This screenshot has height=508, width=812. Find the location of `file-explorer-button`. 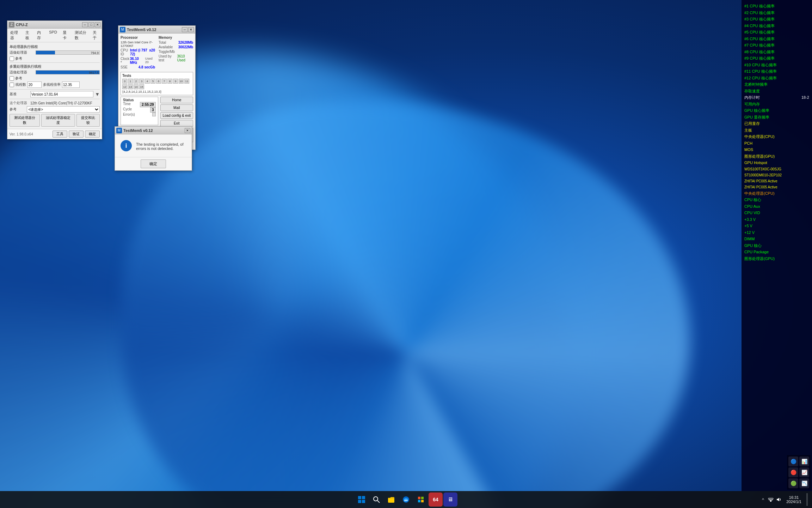

file-explorer-button is located at coordinates (391, 500).